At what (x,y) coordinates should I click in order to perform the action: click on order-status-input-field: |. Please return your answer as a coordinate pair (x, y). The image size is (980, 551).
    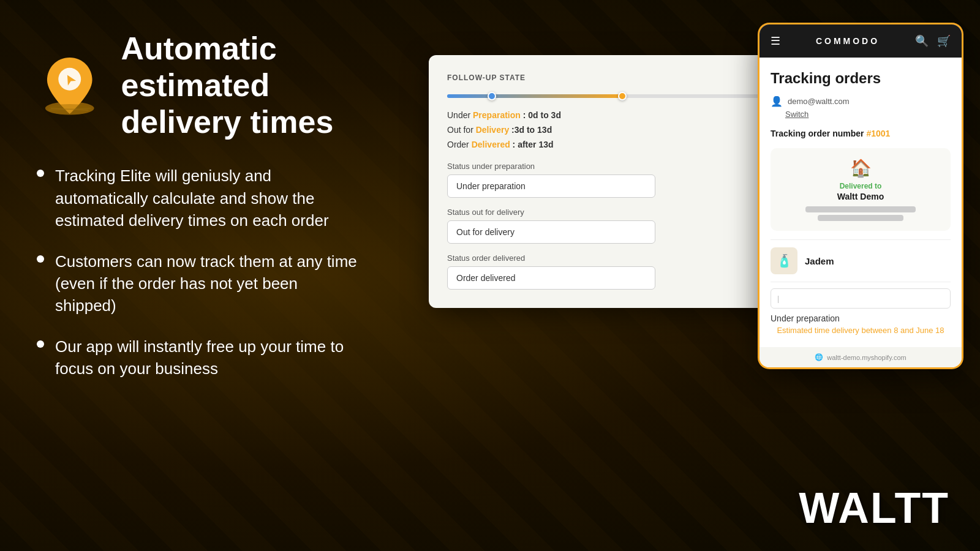
    Looking at the image, I should click on (861, 299).